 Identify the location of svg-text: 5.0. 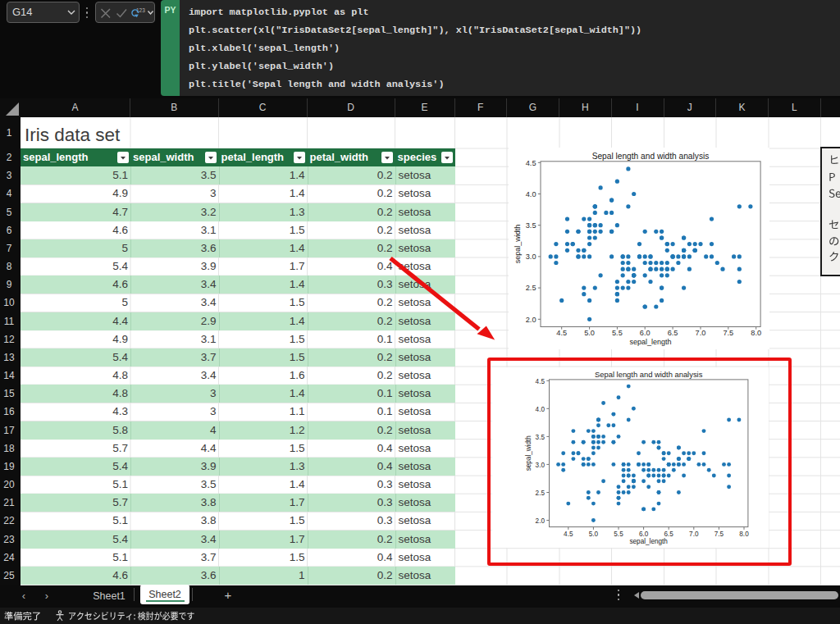
(589, 333).